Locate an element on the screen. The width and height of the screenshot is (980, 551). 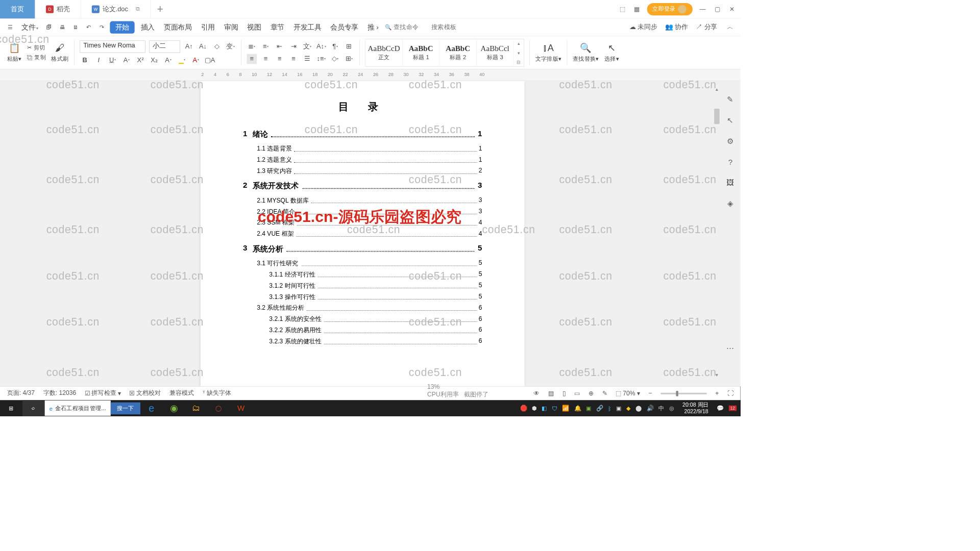
paste-button: 📋粘贴▾ is located at coordinates (14, 53).